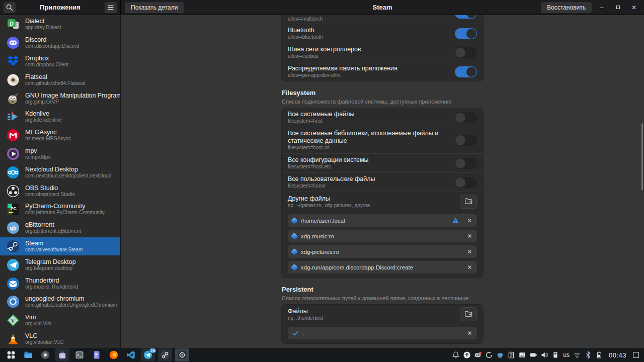 This screenshot has height=362, width=644. I want to click on app-id: io.mpv.Mpv, so click(38, 157).